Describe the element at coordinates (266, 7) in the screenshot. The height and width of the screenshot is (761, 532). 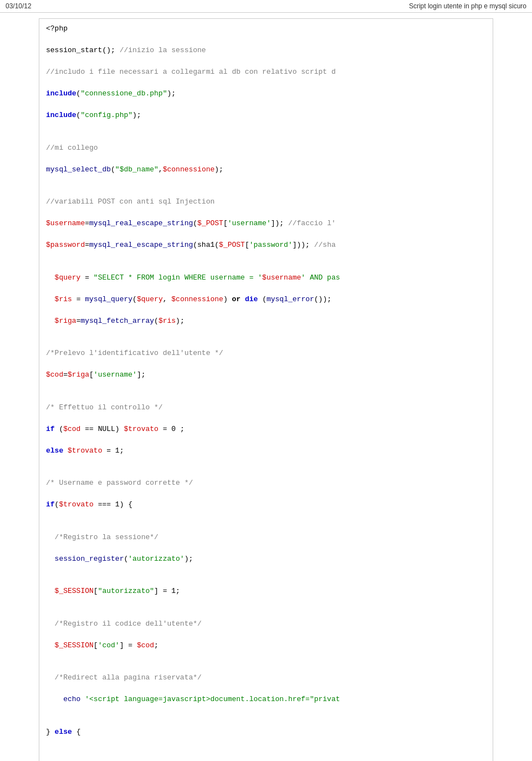
I see `page-header: 03/10/12 Script login utente in php e my…` at that location.